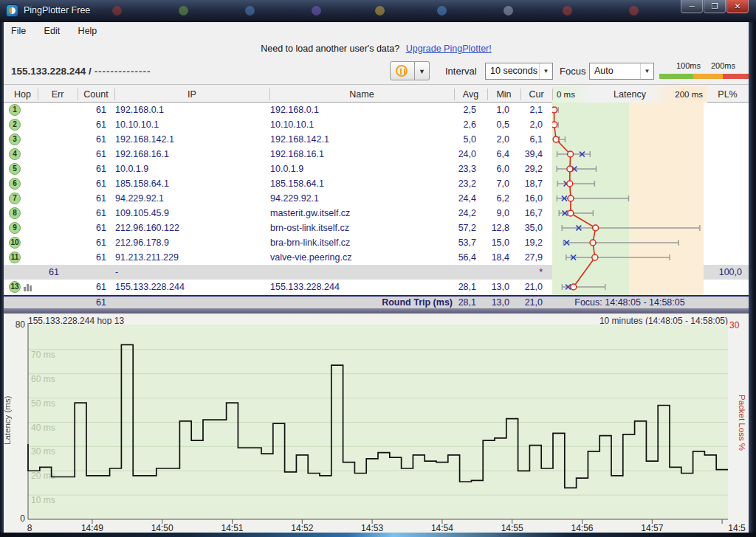 This screenshot has height=537, width=756. I want to click on avg-value: 57,2, so click(459, 228).